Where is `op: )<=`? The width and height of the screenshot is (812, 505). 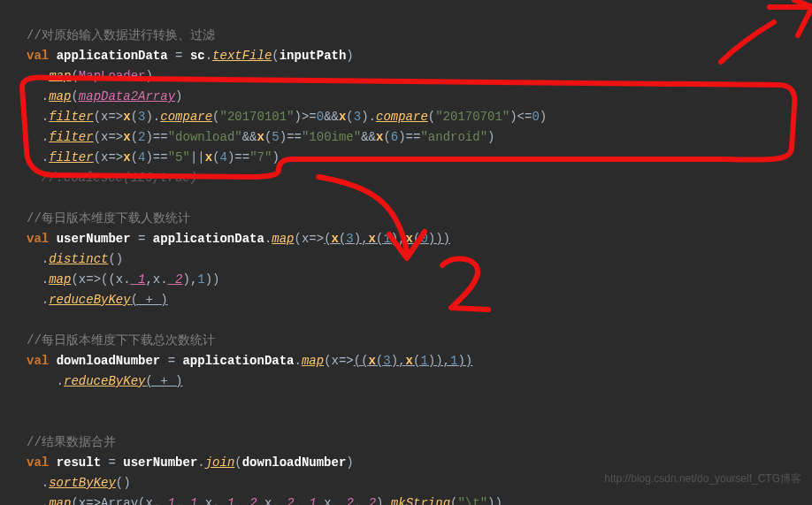 op: )<= is located at coordinates (520, 117).